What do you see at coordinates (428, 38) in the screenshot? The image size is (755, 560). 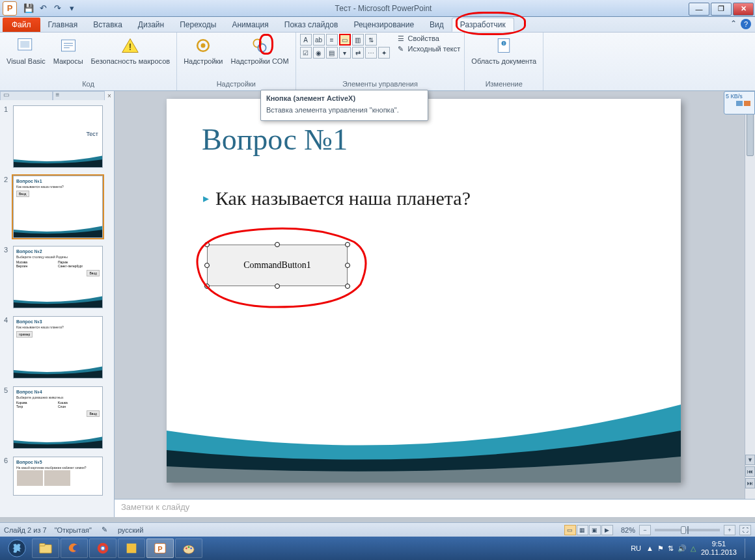 I see `properties-button: ☰Свойства` at bounding box center [428, 38].